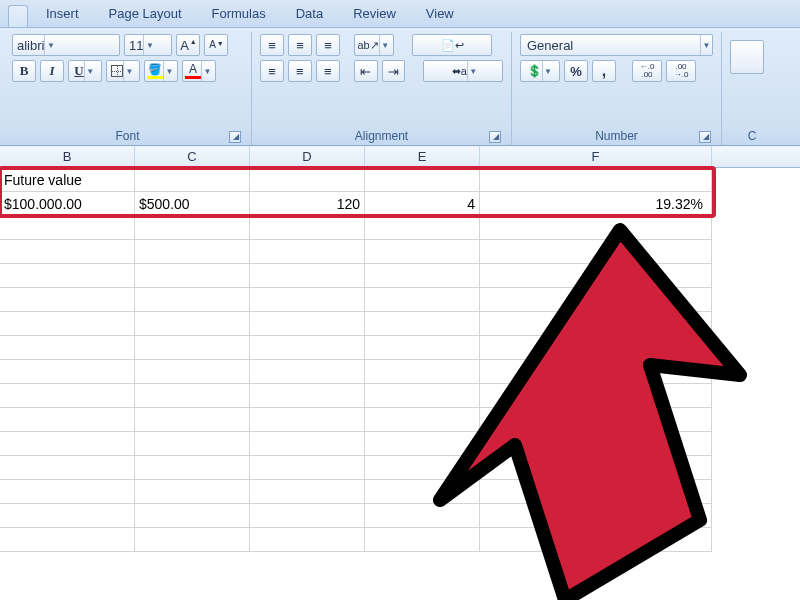 This screenshot has height=600, width=800. I want to click on cell-E2: 4, so click(422, 204).